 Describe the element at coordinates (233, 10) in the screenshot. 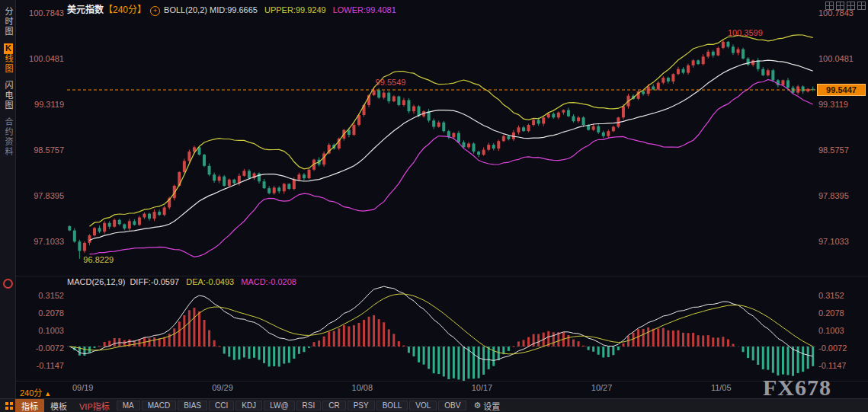

I see `boll-mid-value: MID:99.6665` at that location.